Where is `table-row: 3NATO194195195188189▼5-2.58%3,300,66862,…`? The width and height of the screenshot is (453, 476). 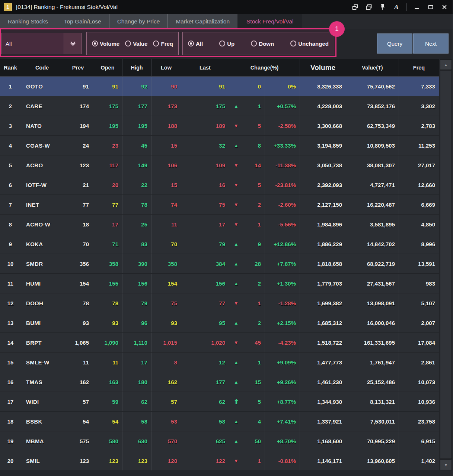 table-row: 3NATO194195195188189▼5-2.58%3,300,66862,… is located at coordinates (220, 126).